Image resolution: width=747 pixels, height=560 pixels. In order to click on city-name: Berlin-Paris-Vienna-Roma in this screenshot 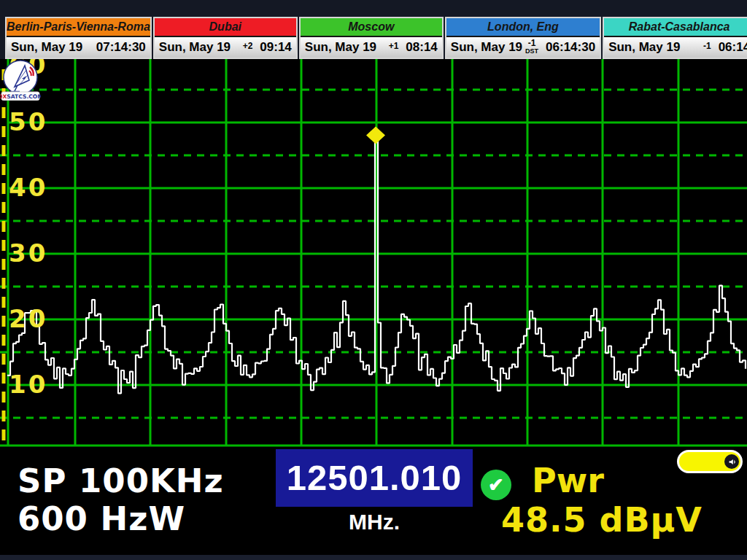, I will do `click(79, 28)`.